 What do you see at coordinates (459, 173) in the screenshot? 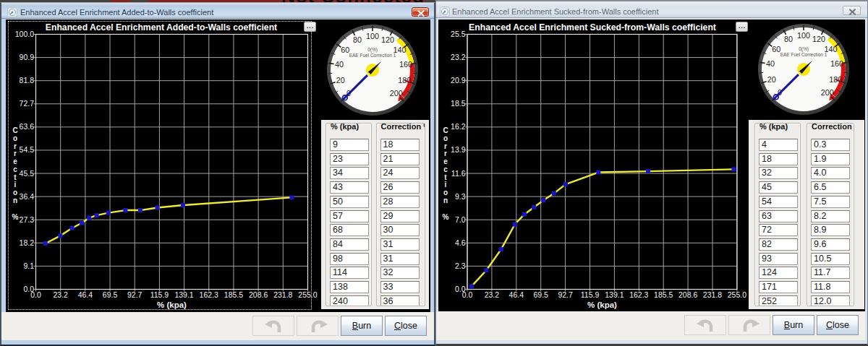
I see `svg-text: 11.6` at bounding box center [459, 173].